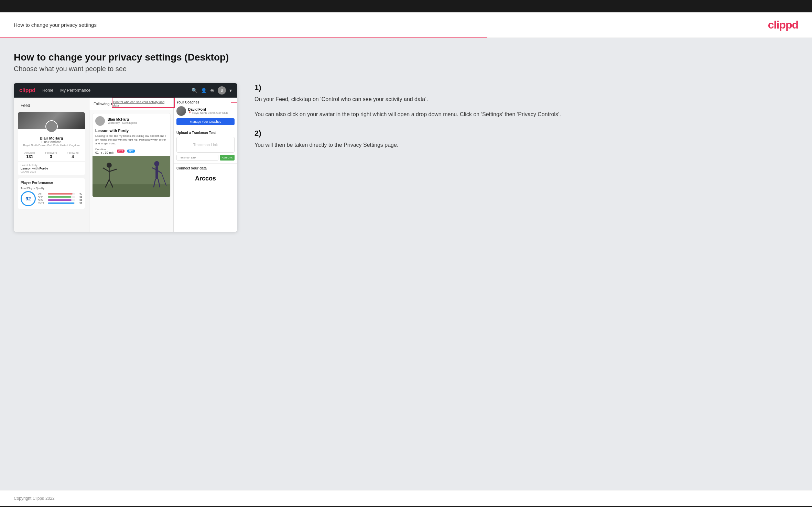 The image size is (812, 507). Describe the element at coordinates (52, 155) in the screenshot. I see `profile-stats: Activities 131 Followers 3 Following 4` at that location.